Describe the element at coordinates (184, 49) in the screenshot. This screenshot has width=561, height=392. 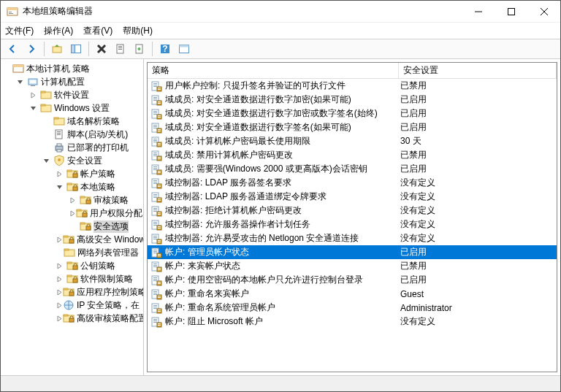
I see `refresh-button` at that location.